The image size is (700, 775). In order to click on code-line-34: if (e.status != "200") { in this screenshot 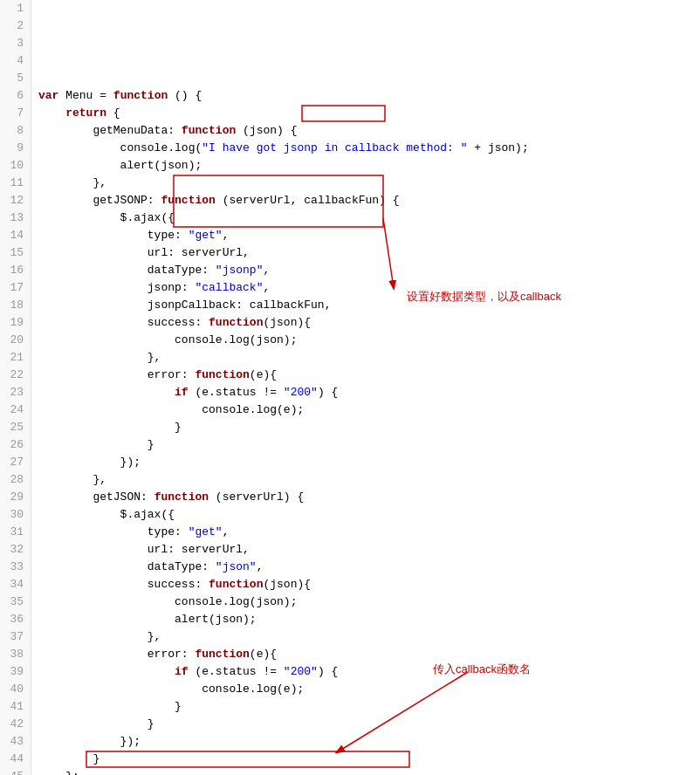, I will do `click(369, 672)`.